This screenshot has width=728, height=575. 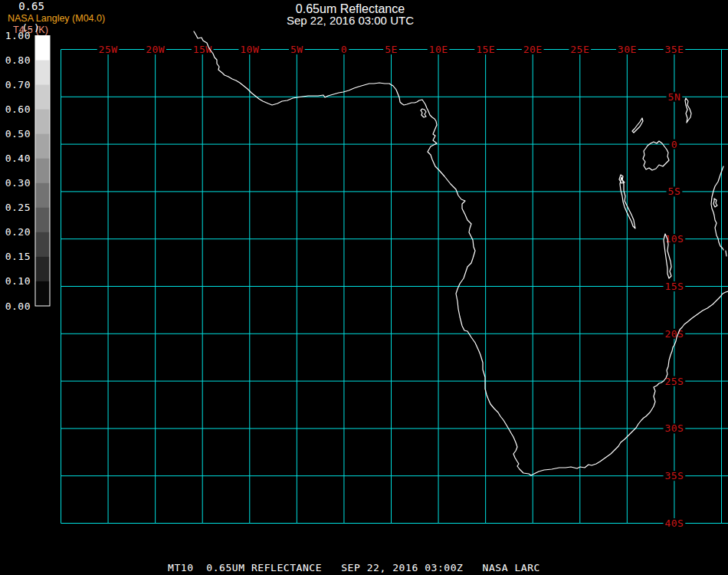 I want to click on colorbar-tick-label: 0.00, so click(x=18, y=307).